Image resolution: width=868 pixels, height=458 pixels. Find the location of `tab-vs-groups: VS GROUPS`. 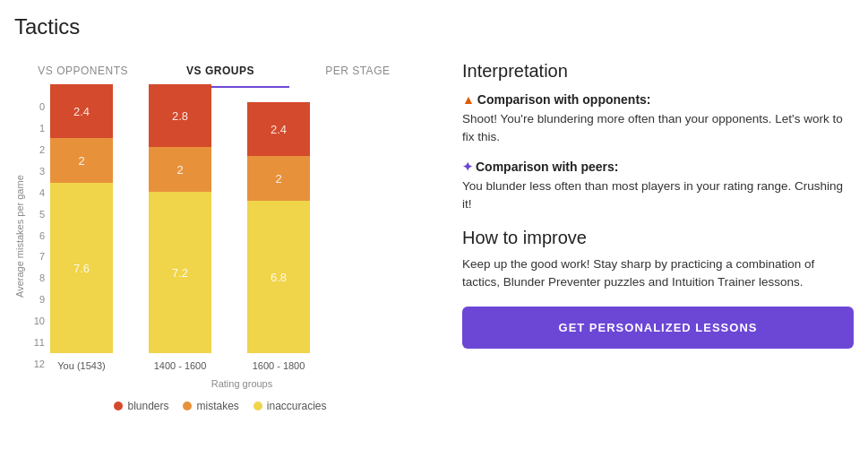

tab-vs-groups: VS GROUPS is located at coordinates (220, 73).